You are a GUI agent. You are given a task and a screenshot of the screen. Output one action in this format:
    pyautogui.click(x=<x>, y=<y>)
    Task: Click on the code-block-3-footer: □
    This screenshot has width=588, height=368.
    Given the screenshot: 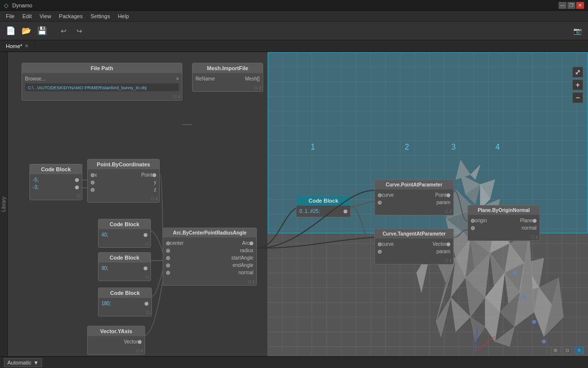 What is the action you would take?
    pyautogui.click(x=124, y=277)
    